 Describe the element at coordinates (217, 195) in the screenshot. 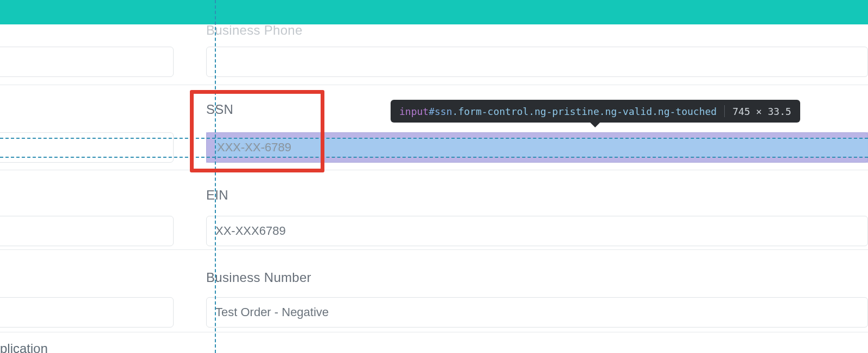

I see `ein-label: EIN` at that location.